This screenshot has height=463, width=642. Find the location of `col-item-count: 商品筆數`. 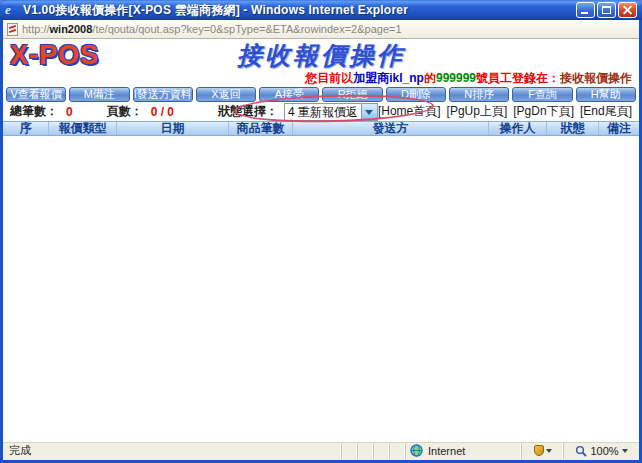

col-item-count: 商品筆數 is located at coordinates (261, 128).